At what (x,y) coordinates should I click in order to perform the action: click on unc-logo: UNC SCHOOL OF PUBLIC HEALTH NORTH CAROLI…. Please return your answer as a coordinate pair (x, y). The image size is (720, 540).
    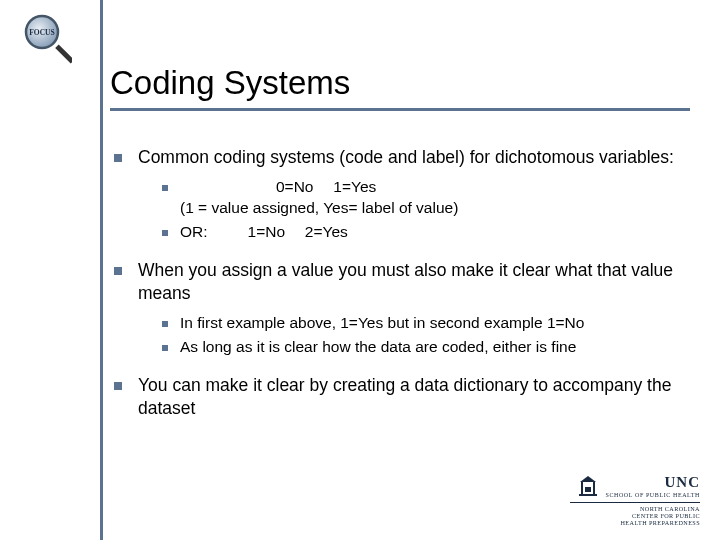
    Looking at the image, I should click on (635, 500).